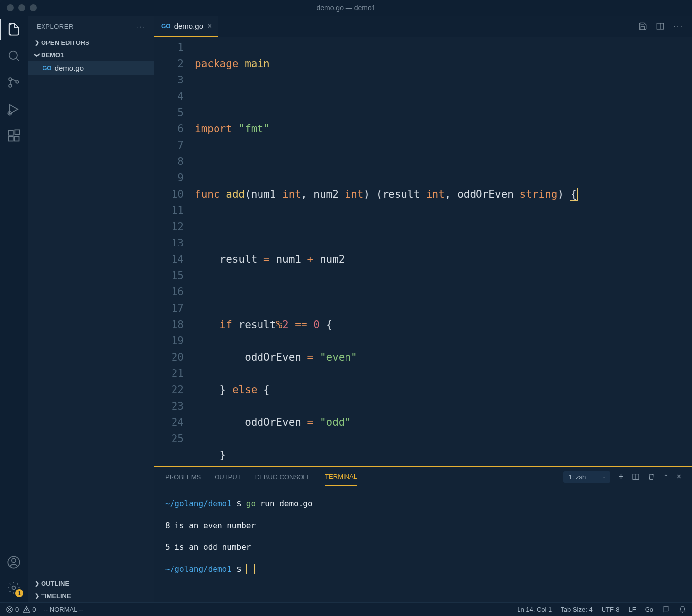  Describe the element at coordinates (37, 55) in the screenshot. I see `chevron-down-icon: ❯` at that location.